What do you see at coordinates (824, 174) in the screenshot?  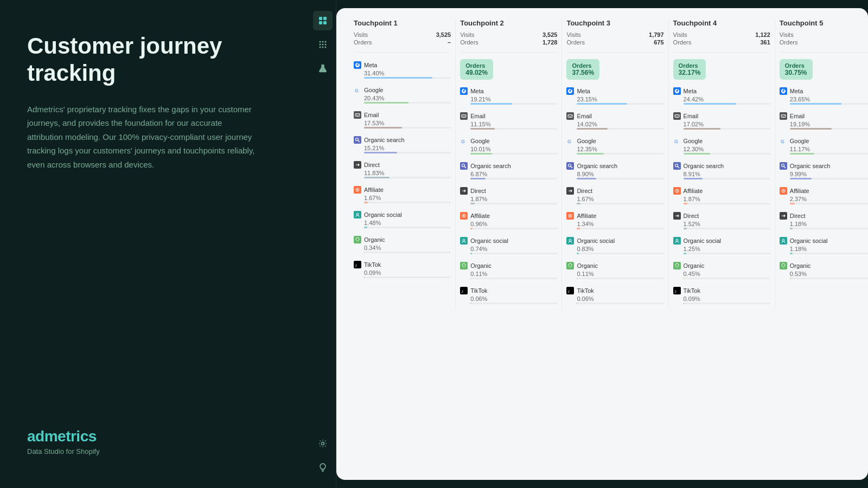 I see `channel-pct: 9.99%` at bounding box center [824, 174].